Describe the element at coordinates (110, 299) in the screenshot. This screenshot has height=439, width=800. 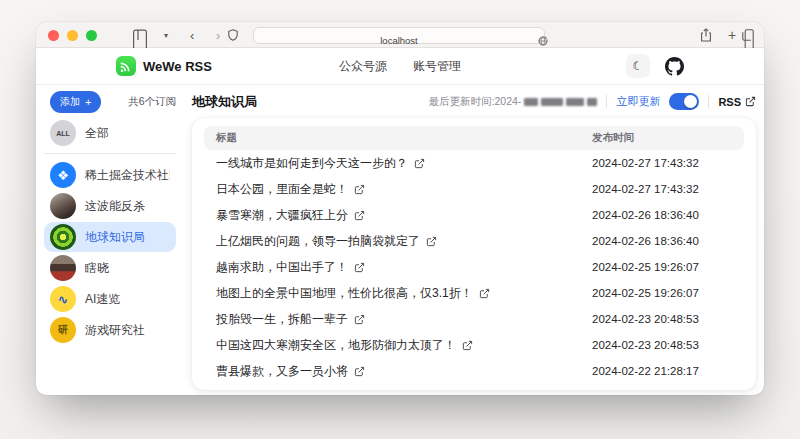
I see `sidebar-item-ai-sulan: ∿ AI速览` at that location.